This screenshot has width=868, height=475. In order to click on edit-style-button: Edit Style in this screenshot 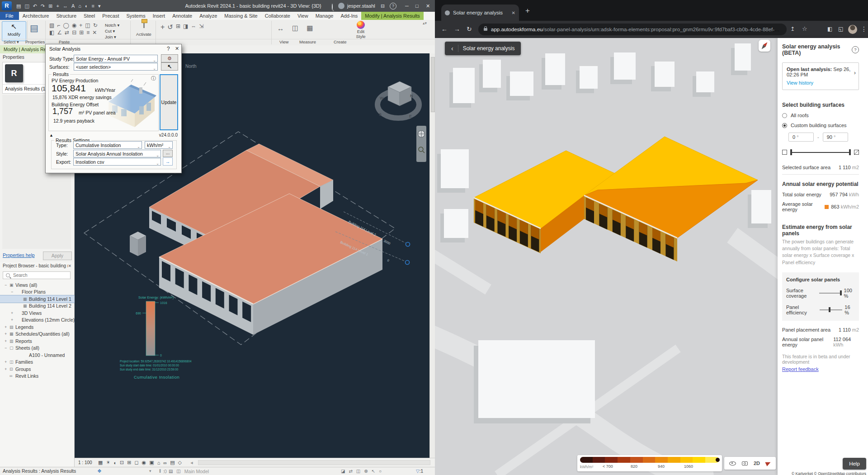, I will do `click(361, 30)`.